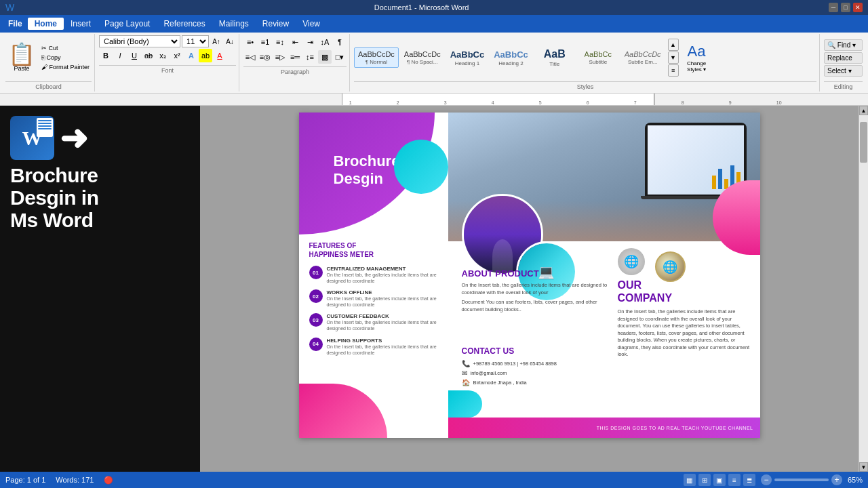  I want to click on subscript-button: x₂, so click(163, 56).